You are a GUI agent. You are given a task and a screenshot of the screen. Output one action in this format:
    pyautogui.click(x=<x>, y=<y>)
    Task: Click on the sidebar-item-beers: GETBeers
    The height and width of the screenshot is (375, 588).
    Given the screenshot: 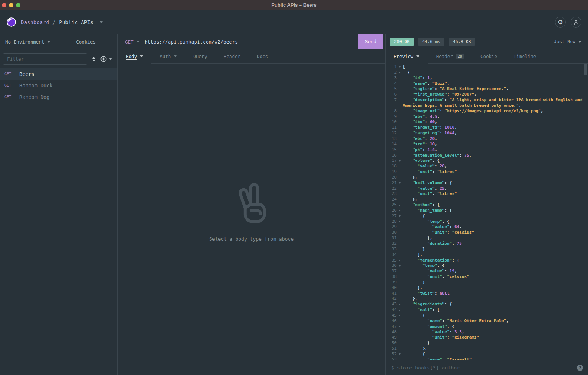 What is the action you would take?
    pyautogui.click(x=59, y=74)
    